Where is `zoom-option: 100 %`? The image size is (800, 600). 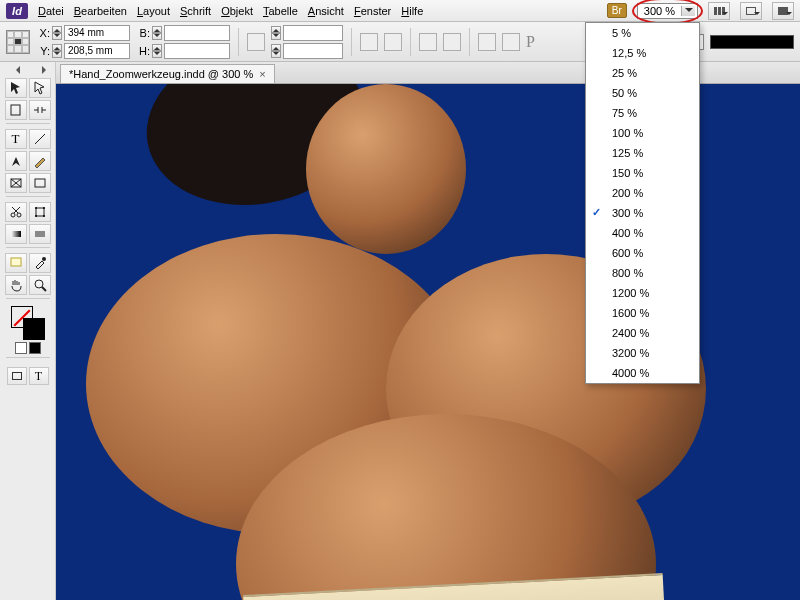
zoom-option: 100 % is located at coordinates (642, 133).